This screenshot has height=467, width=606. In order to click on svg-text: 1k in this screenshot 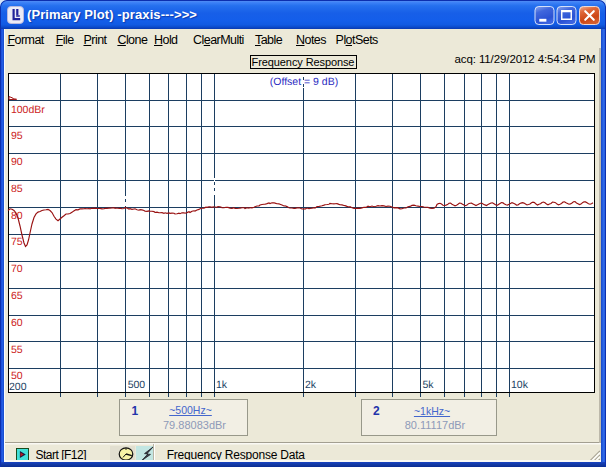, I will do `click(222, 385)`.